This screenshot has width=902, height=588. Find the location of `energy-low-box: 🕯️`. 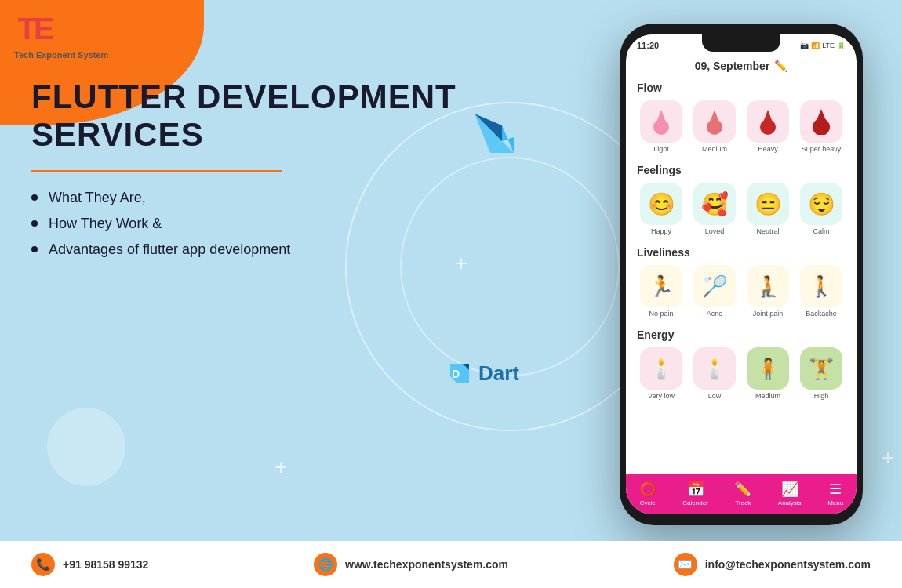

energy-low-box: 🕯️ is located at coordinates (715, 368).